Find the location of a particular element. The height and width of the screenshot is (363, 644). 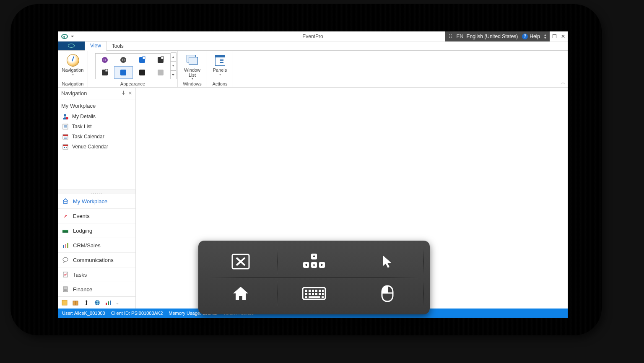

nav-item-task-calendar: Task Calendar is located at coordinates (96, 137).